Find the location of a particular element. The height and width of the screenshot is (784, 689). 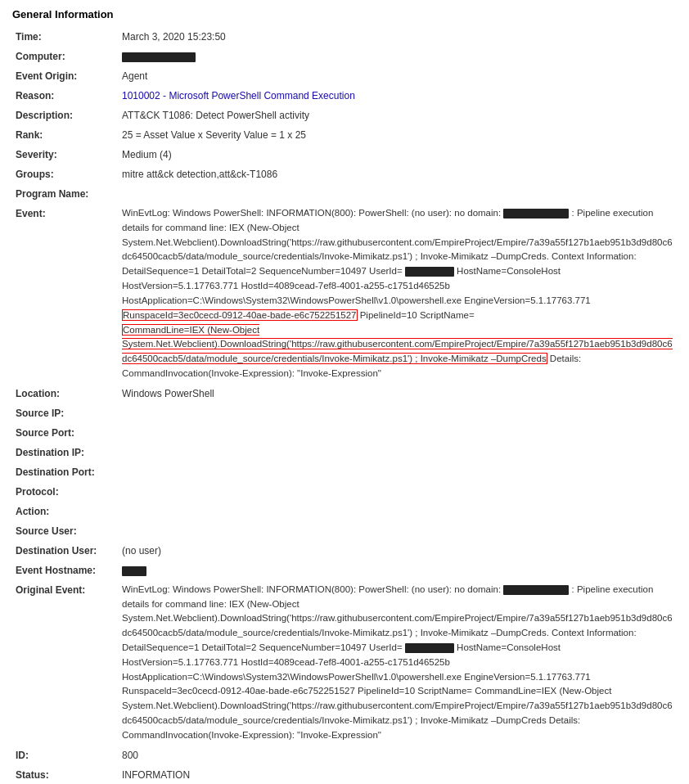

table-row: Source User: is located at coordinates (344, 531).